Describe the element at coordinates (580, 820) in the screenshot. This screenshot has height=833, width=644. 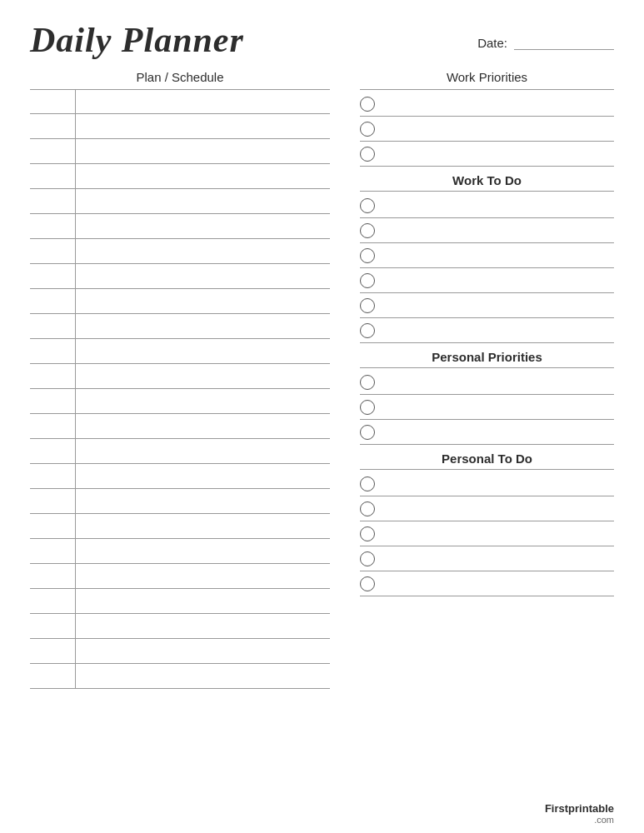
I see `brand-domain: .com` at that location.